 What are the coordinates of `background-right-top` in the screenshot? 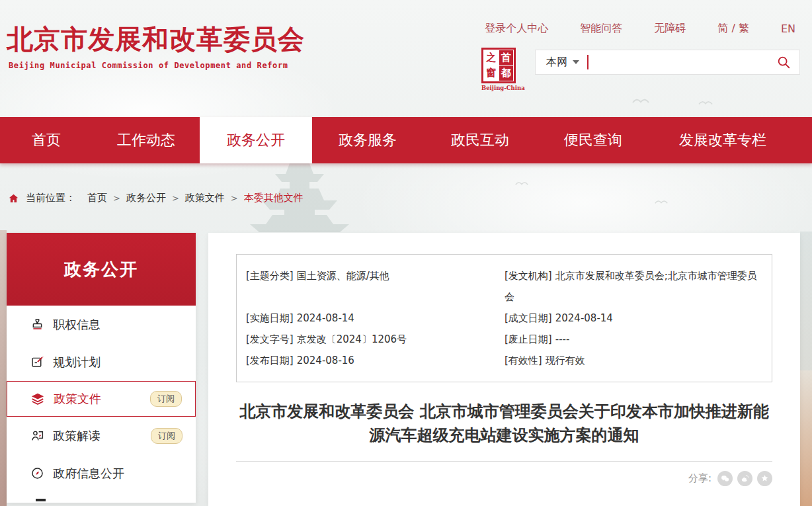 It's located at (806, 301).